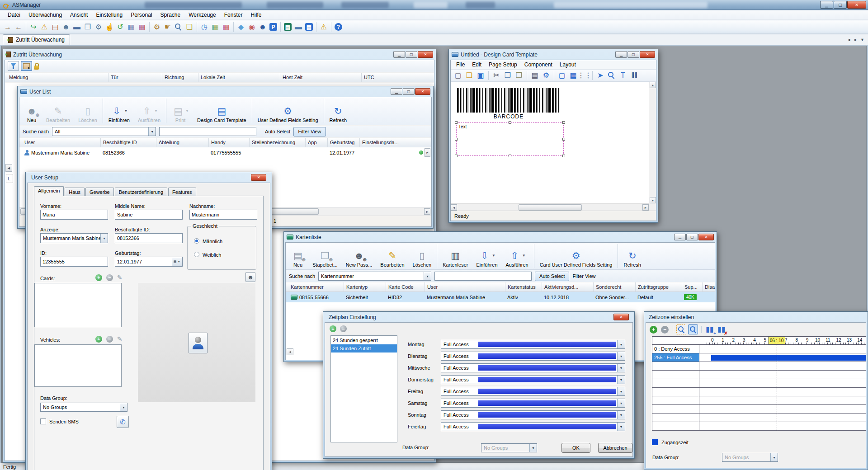  What do you see at coordinates (533, 344) in the screenshot?
I see `access-combo-montag: Full Access▼` at bounding box center [533, 344].